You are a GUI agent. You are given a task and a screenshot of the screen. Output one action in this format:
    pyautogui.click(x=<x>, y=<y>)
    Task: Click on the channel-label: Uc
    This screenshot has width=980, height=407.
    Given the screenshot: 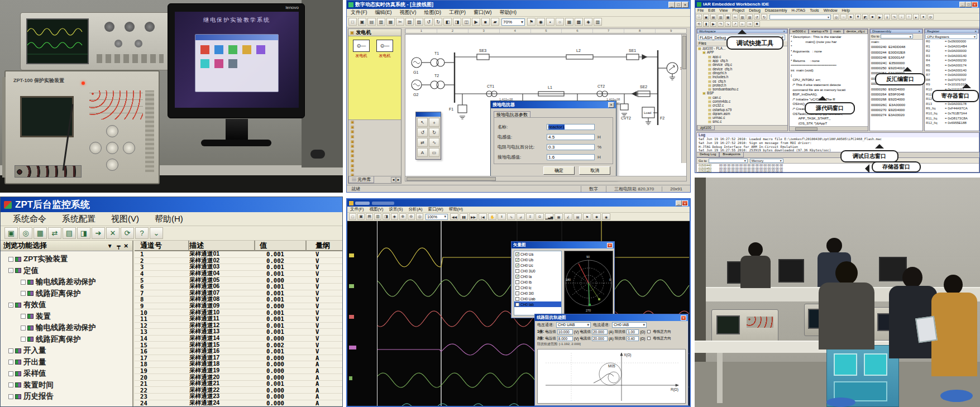 What is the action you would take?
    pyautogui.click(x=352, y=317)
    